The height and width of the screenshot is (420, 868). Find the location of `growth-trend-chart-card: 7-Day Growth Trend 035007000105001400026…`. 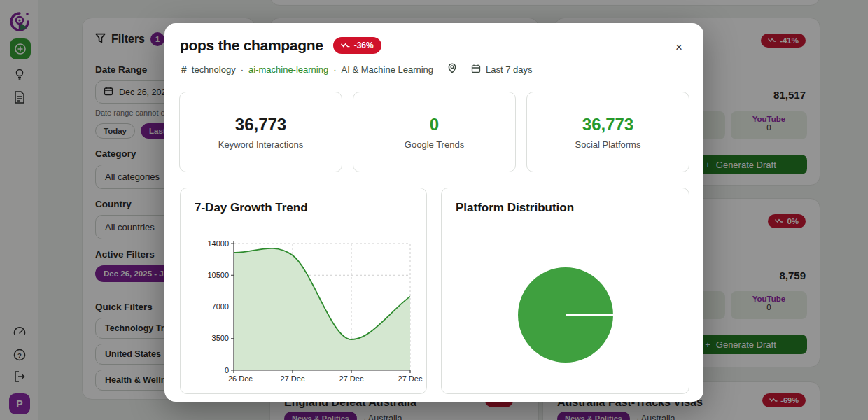

growth-trend-chart-card: 7-Day Growth Trend 035007000105001400026… is located at coordinates (304, 291).